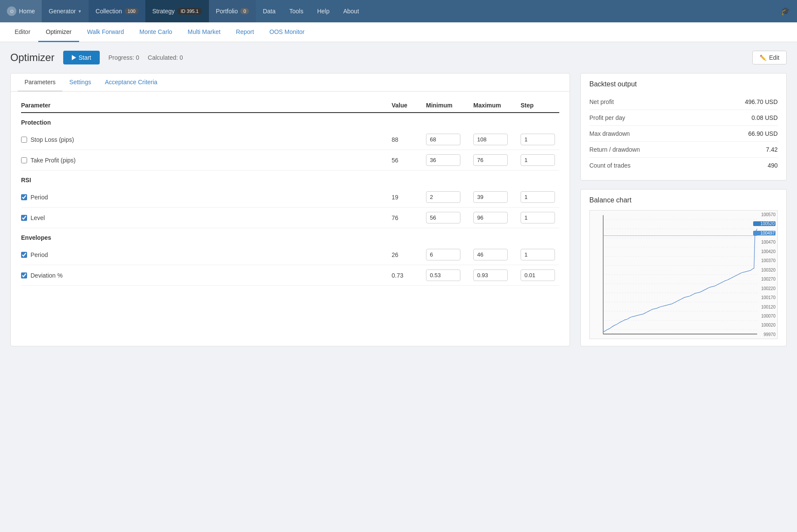 The image size is (797, 532). I want to click on calculated-text: Calculated: 0, so click(166, 58).